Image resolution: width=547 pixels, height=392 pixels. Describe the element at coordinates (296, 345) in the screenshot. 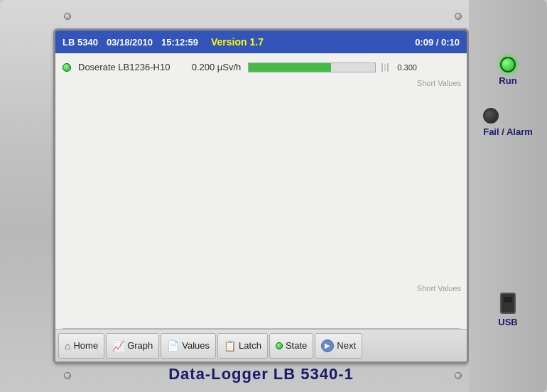

I see `state-label: State` at that location.